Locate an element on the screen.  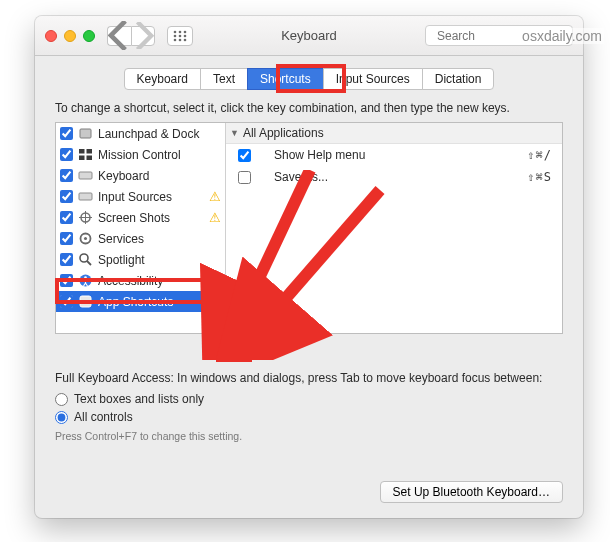
radio-textboxes is located at coordinates (62, 400).